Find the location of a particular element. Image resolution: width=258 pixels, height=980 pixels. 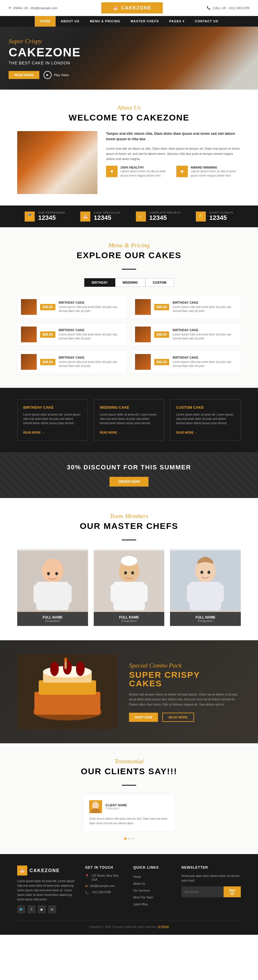

about-body2: Lorem erat elitr at rebum at clita. Diam… is located at coordinates (173, 154).